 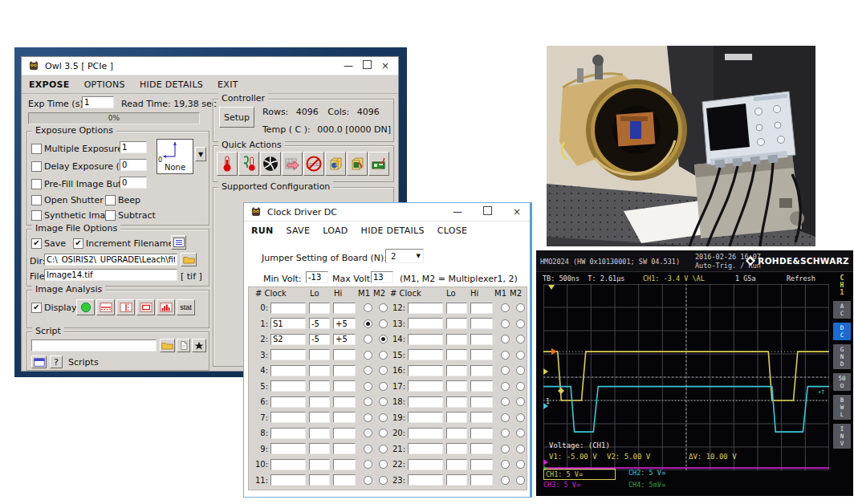 What do you see at coordinates (183, 345) in the screenshot?
I see `script-edit-icon` at bounding box center [183, 345].